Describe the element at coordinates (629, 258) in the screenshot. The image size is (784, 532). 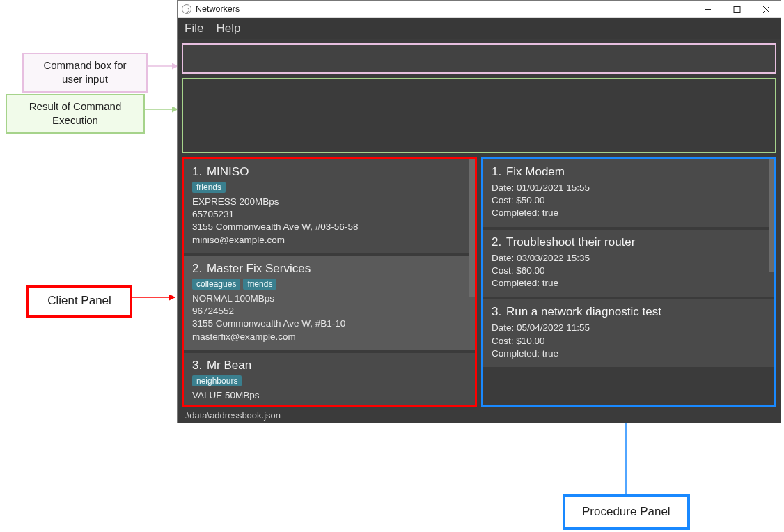
I see `procedure-date: Date: 03/03/2022 15:35` at that location.